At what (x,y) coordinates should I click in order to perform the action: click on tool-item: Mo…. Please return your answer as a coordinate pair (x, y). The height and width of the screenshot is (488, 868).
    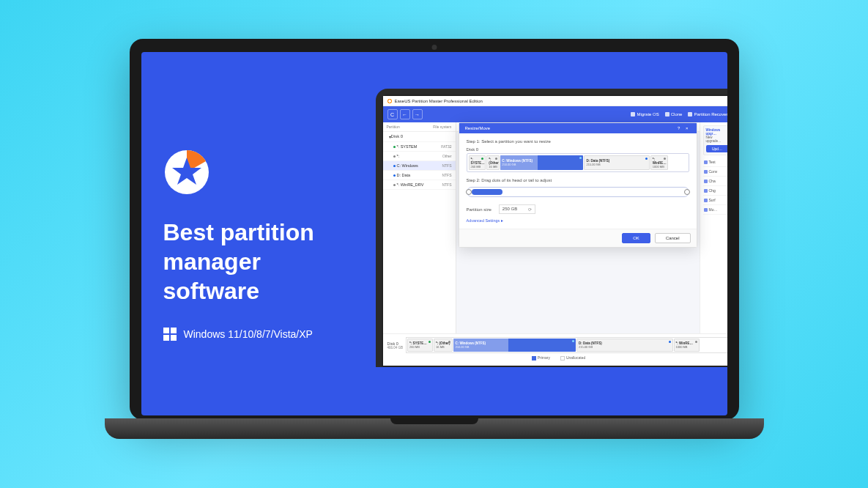
    Looking at the image, I should click on (715, 210).